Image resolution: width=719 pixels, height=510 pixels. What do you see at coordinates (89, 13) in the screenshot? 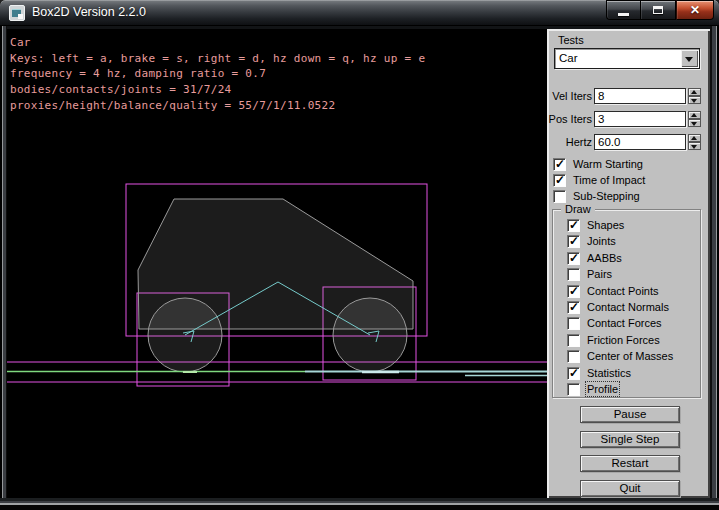
I see `window-title: Box2D Version 2.2.0` at bounding box center [89, 13].